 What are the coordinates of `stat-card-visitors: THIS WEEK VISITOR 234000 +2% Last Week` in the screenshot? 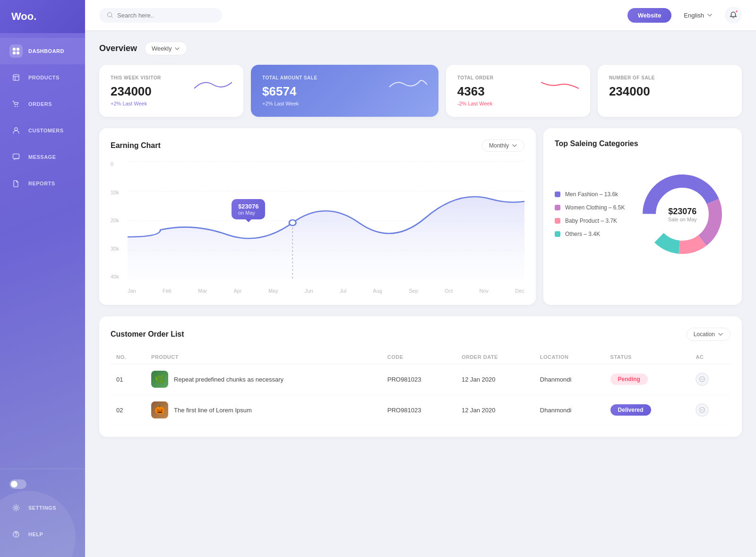 It's located at (171, 91).